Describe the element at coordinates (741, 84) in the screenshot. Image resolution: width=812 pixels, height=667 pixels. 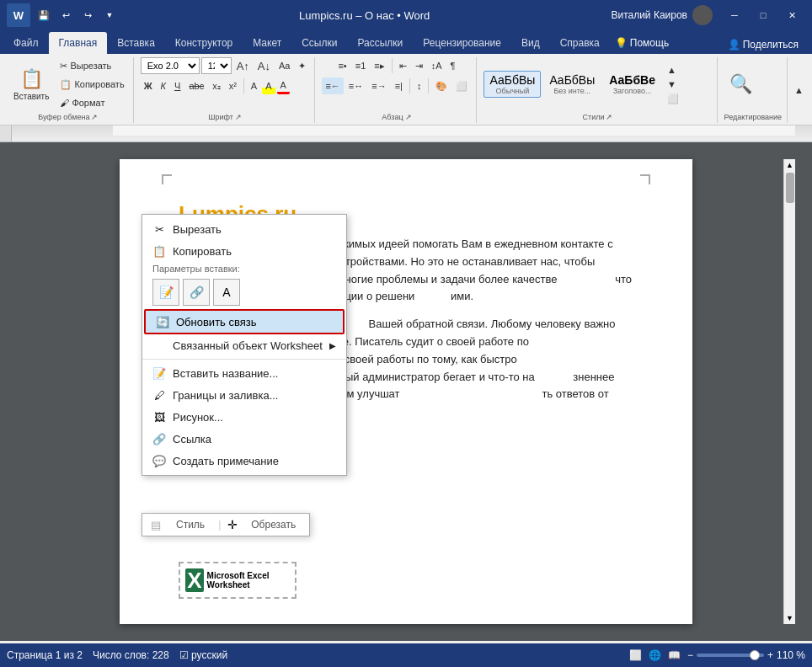
I see `search-button: 🔍` at that location.